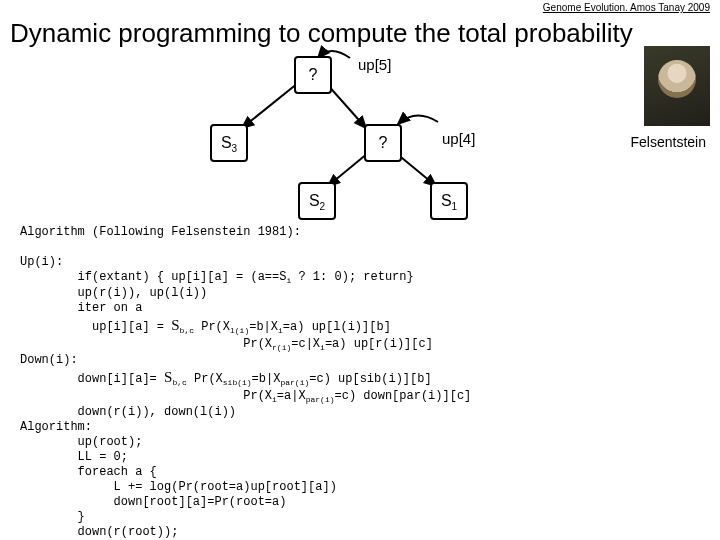  What do you see at coordinates (74, 457) in the screenshot?
I see `code-line: LL = 0;` at bounding box center [74, 457].